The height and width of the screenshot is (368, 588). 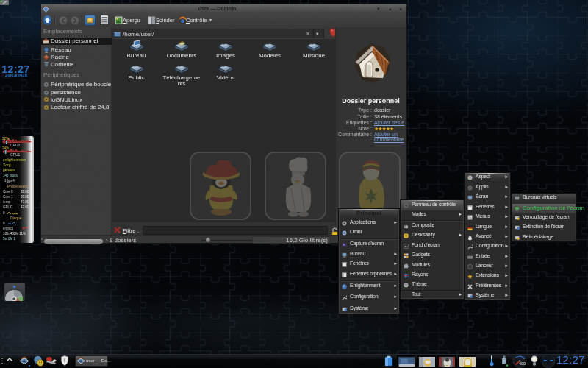 What do you see at coordinates (10, 175) in the screenshot?
I see `svg-text: 346 procs` at bounding box center [10, 175].